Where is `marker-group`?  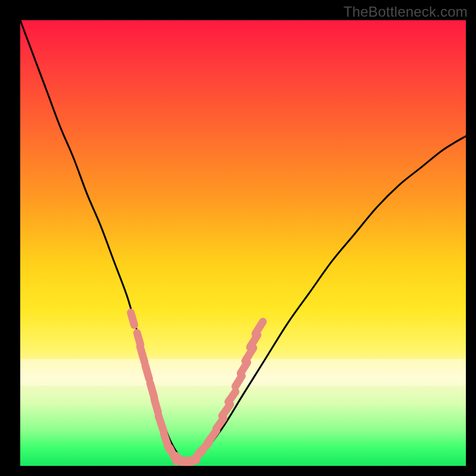 marker-group is located at coordinates (197, 389).